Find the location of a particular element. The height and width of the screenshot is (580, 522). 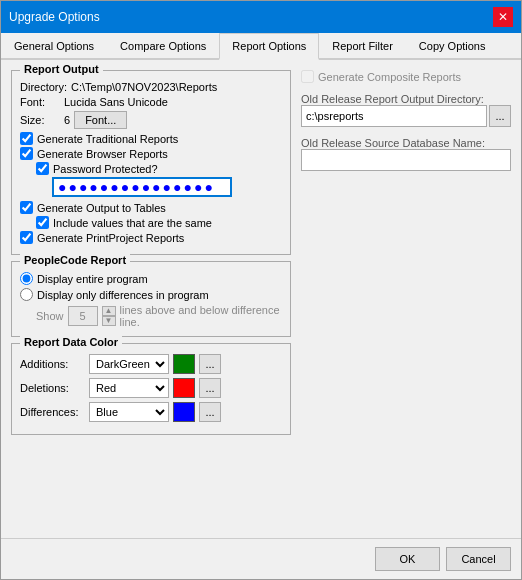

checkbox-printproject: Generate PrintProject Reports is located at coordinates (151, 238).